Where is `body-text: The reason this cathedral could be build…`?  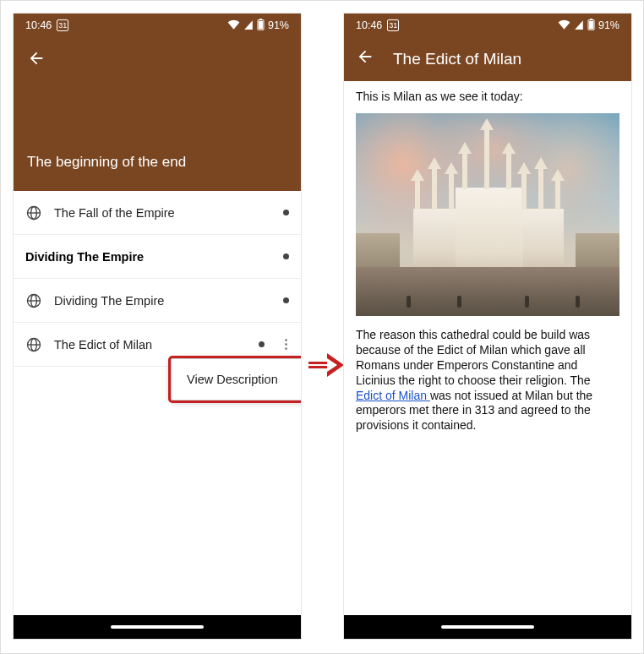 body-text: The reason this cathedral could be build… is located at coordinates (488, 380).